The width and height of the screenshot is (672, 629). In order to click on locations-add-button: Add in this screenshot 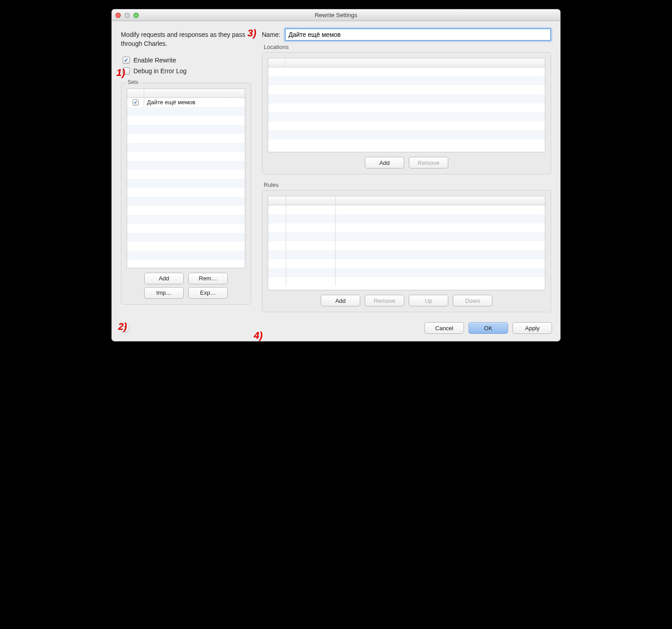, I will do `click(385, 163)`.